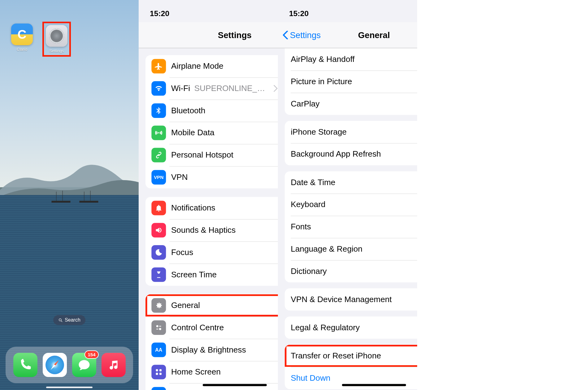 The width and height of the screenshot is (588, 390). What do you see at coordinates (22, 34) in the screenshot?
I see `clario-icon: C` at bounding box center [22, 34].